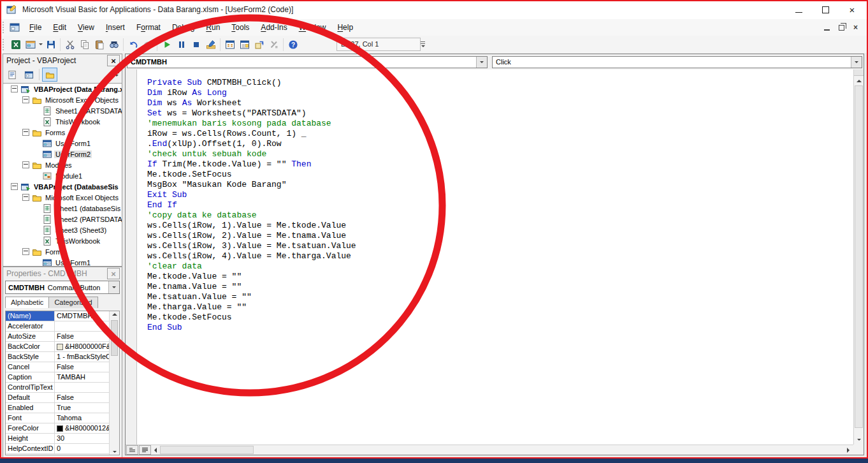  I want to click on paste-icon, so click(99, 45).